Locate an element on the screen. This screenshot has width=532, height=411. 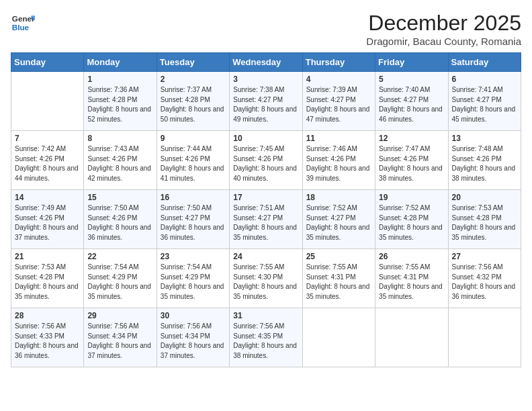
calendar-cell: 4 Sunrise: 7:39 AM Sunset: 4:27 PM Dayli… is located at coordinates (339, 101).